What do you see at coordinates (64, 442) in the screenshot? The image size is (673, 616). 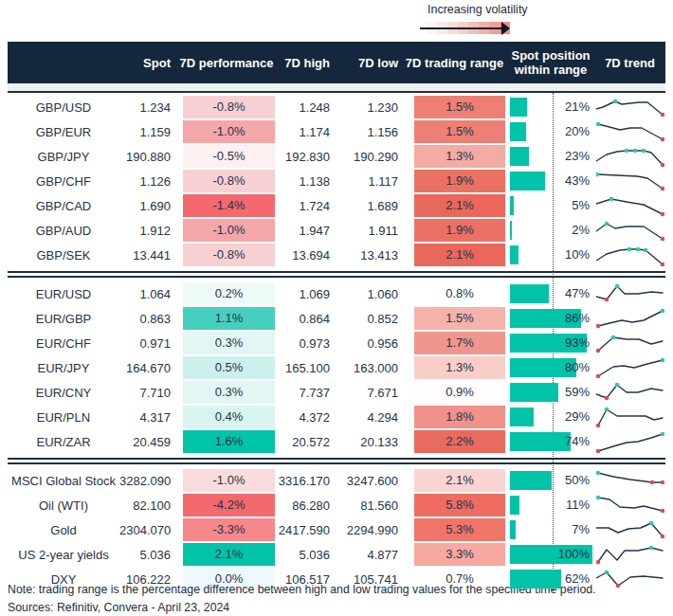 I see `instrument-label: EUR/ZAR` at bounding box center [64, 442].